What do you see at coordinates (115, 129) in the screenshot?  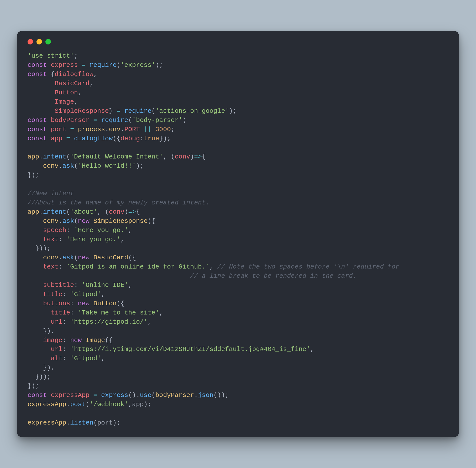 I see `prop-env: env` at bounding box center [115, 129].